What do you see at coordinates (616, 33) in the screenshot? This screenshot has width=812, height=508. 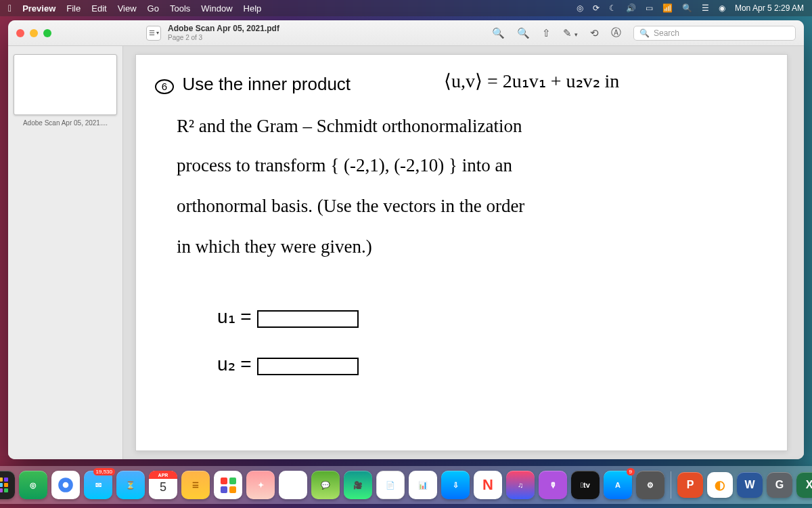 I see `annotate-button: Ⓐ` at bounding box center [616, 33].